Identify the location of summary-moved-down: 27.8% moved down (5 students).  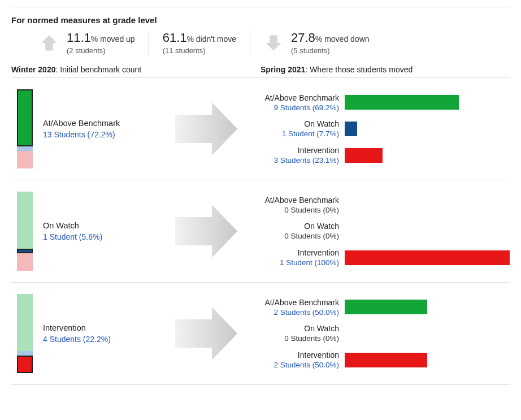
(316, 43).